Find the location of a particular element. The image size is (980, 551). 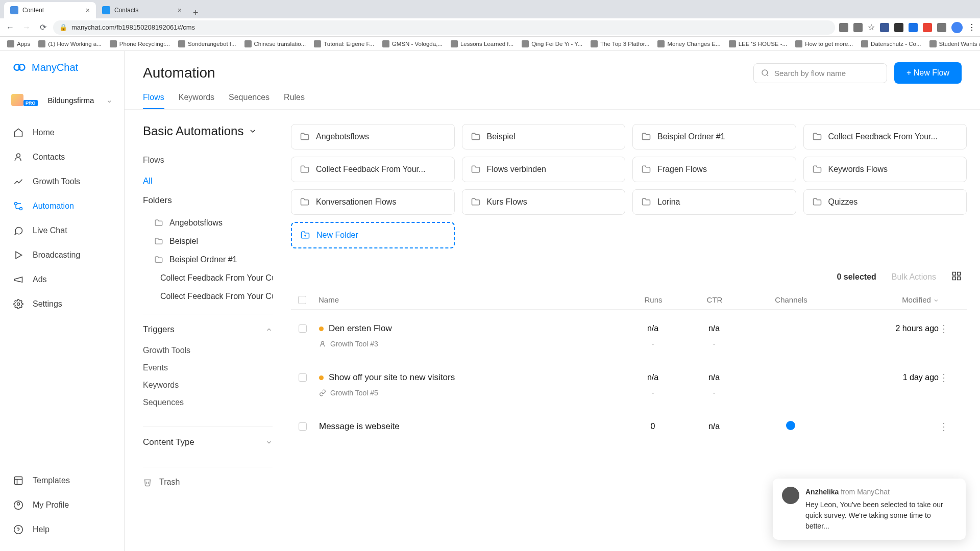

reload-button: ⟳ is located at coordinates (43, 28).